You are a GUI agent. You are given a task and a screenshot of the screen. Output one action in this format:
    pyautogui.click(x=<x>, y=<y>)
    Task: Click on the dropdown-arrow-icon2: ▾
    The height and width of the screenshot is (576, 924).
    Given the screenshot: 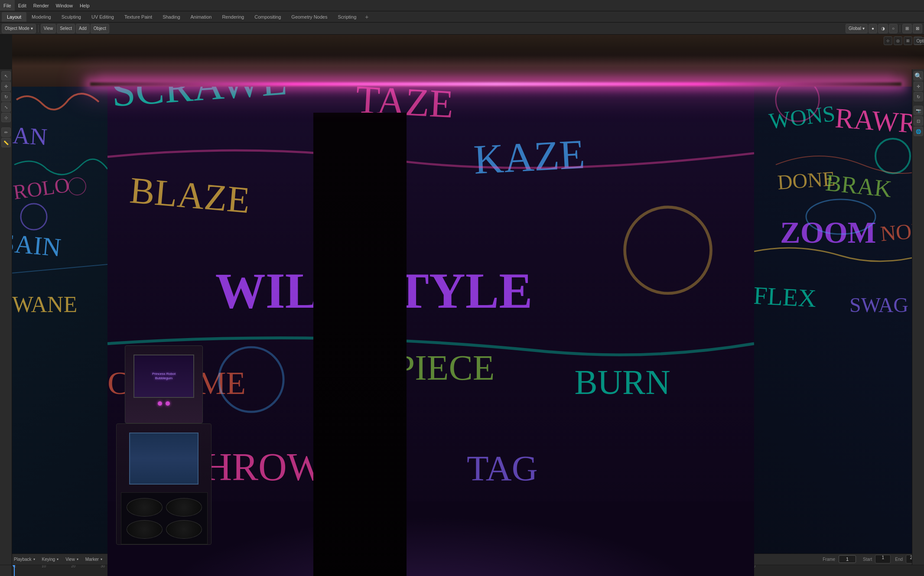 What is the action you would take?
    pyautogui.click(x=863, y=29)
    